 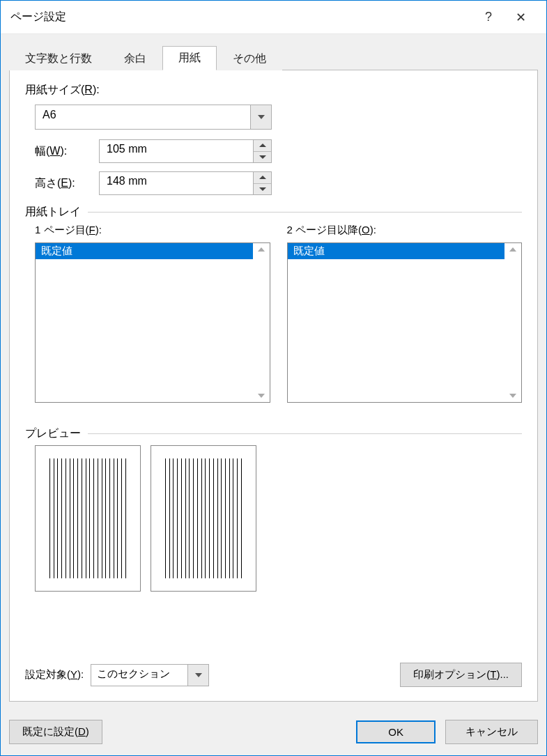 I want to click on tab-other: その他, so click(x=249, y=59).